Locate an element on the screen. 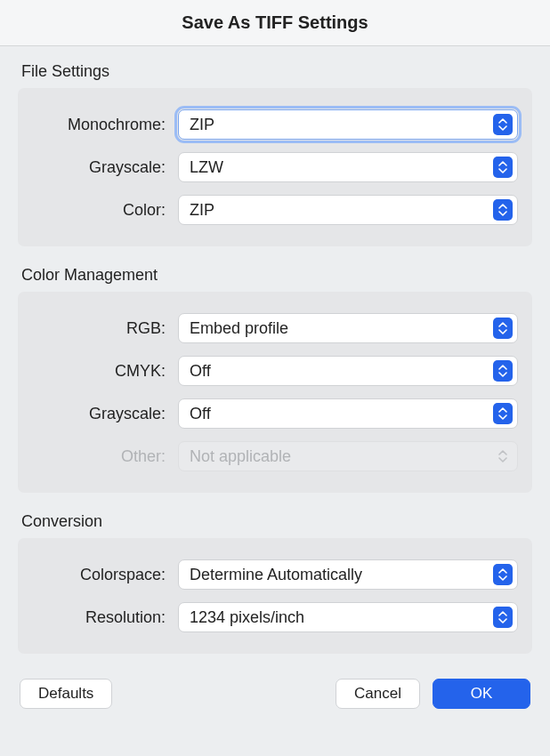 This screenshot has height=756, width=550. monochrome-row: Monochrome: ZIP is located at coordinates (268, 125).